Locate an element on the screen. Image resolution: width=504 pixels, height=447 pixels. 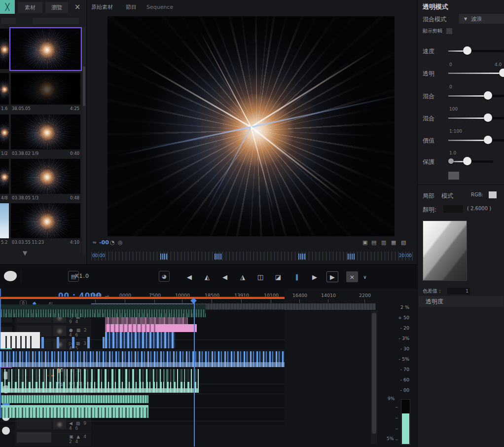
clip-white is located at coordinates (20, 340).